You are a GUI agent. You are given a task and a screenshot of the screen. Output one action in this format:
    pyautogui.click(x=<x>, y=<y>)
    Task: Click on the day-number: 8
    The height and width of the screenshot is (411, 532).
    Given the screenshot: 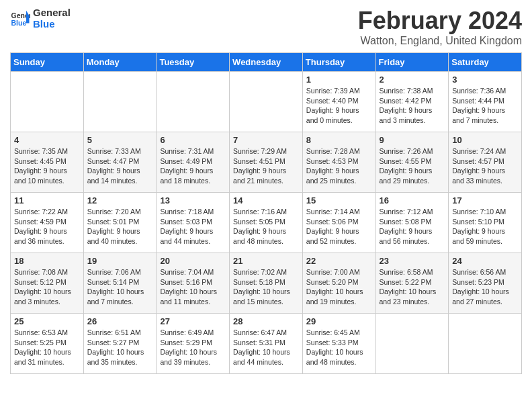 What is the action you would take?
    pyautogui.click(x=339, y=140)
    